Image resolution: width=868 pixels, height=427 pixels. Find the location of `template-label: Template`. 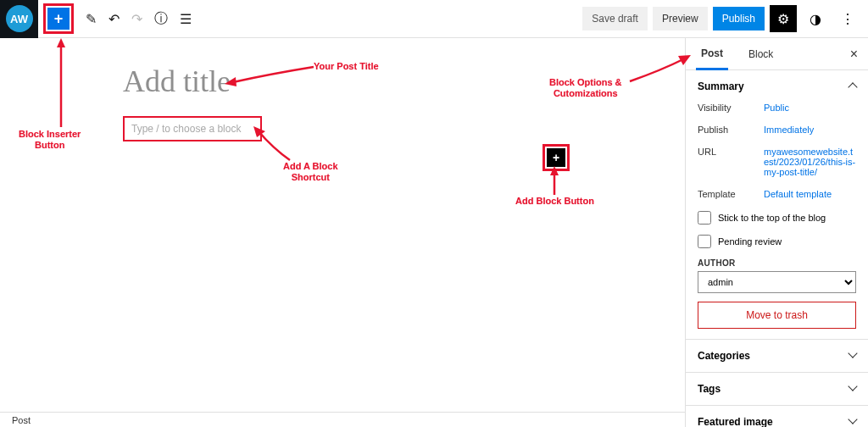

template-label: Template is located at coordinates (731, 194).